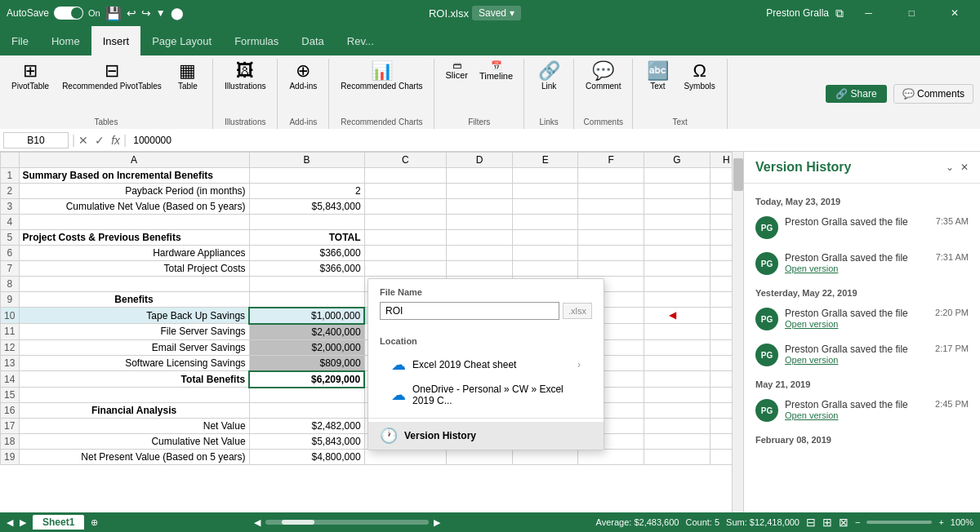 The image size is (980, 532). I want to click on cell-b7: $366,000, so click(307, 269).